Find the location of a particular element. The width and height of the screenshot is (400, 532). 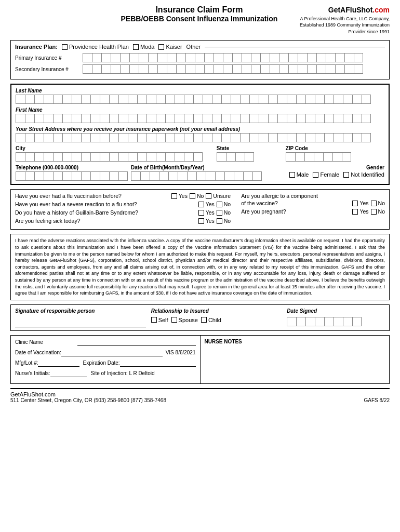

sig-line is located at coordinates (81, 322).